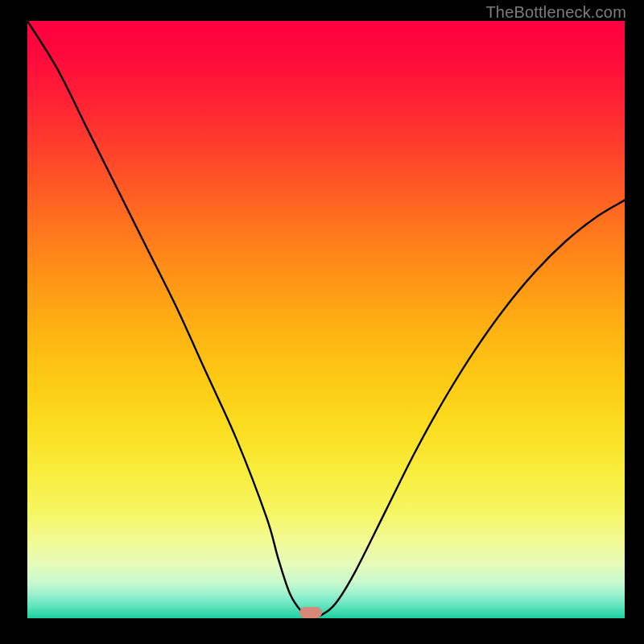 This screenshot has width=644, height=644. What do you see at coordinates (555, 13) in the screenshot?
I see `attribution-label: TheBottleneck.com` at bounding box center [555, 13].